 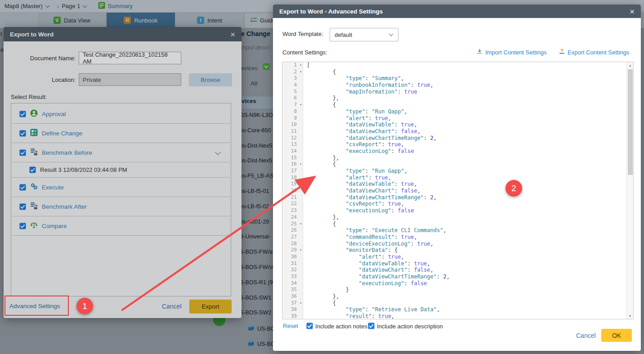 What do you see at coordinates (257, 267) in the screenshot?
I see `device-row: S-BOS-FW/st` at bounding box center [257, 267].